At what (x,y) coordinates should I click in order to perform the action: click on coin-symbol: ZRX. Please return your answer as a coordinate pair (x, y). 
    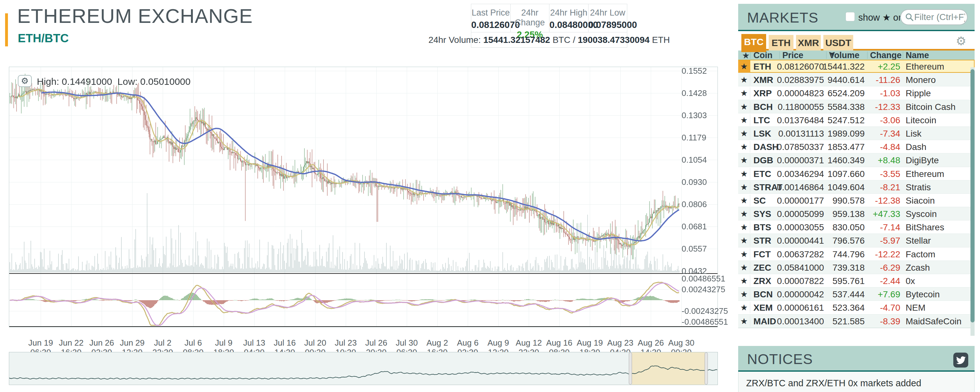
    Looking at the image, I should click on (762, 281).